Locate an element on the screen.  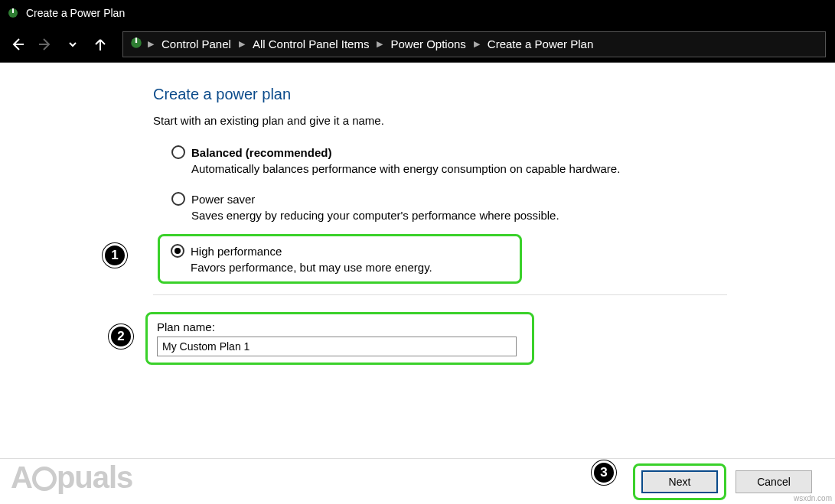
recent-dropdown-icon is located at coordinates (73, 44).